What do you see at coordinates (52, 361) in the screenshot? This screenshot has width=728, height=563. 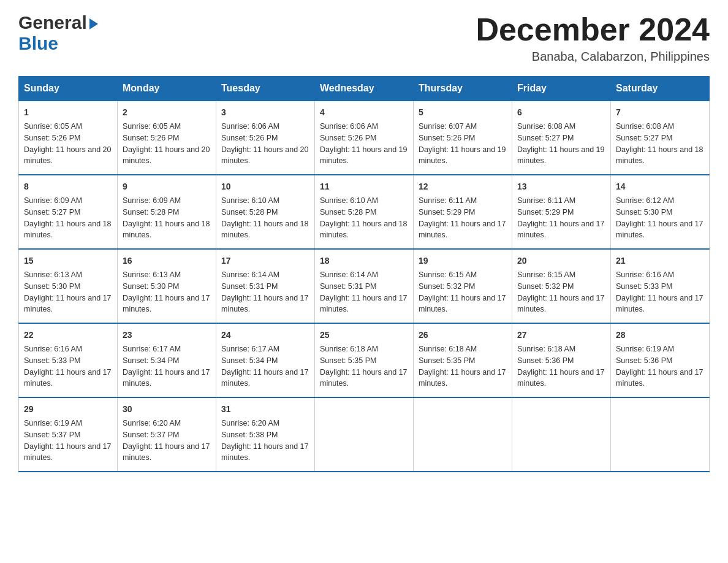 I see `sunset-label: Sunset: 5:33 PM` at bounding box center [52, 361].